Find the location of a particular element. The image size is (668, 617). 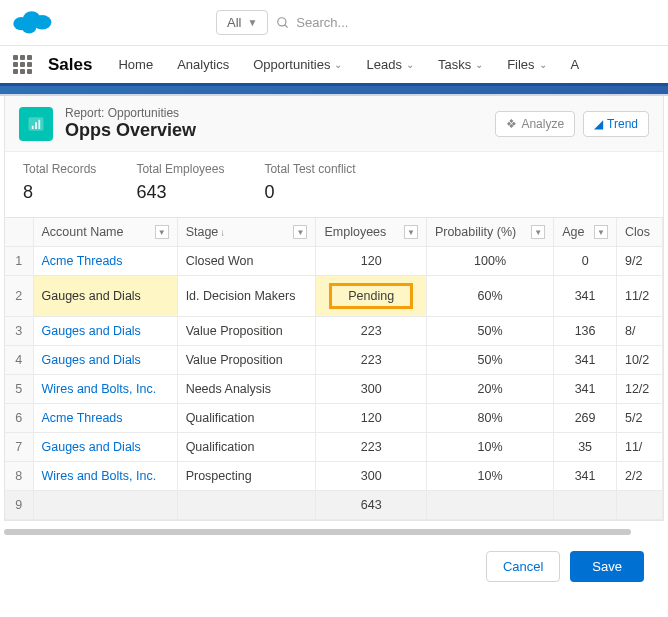

cell-rownum: 7 is located at coordinates (19, 448).